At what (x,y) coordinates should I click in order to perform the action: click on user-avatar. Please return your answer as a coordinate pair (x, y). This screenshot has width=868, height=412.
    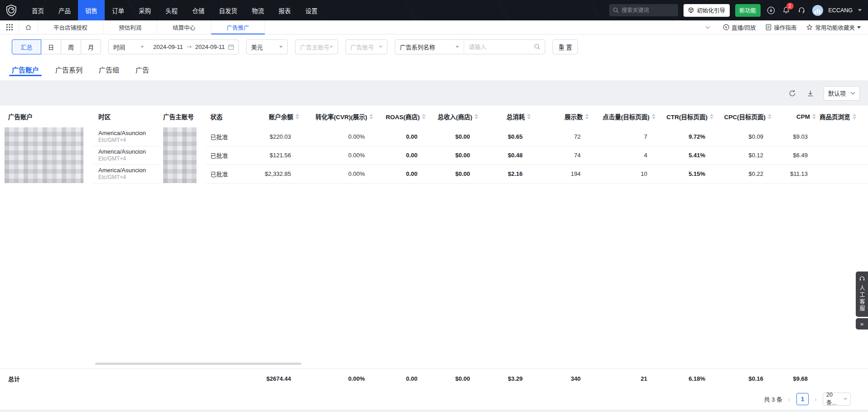
    Looking at the image, I should click on (818, 10).